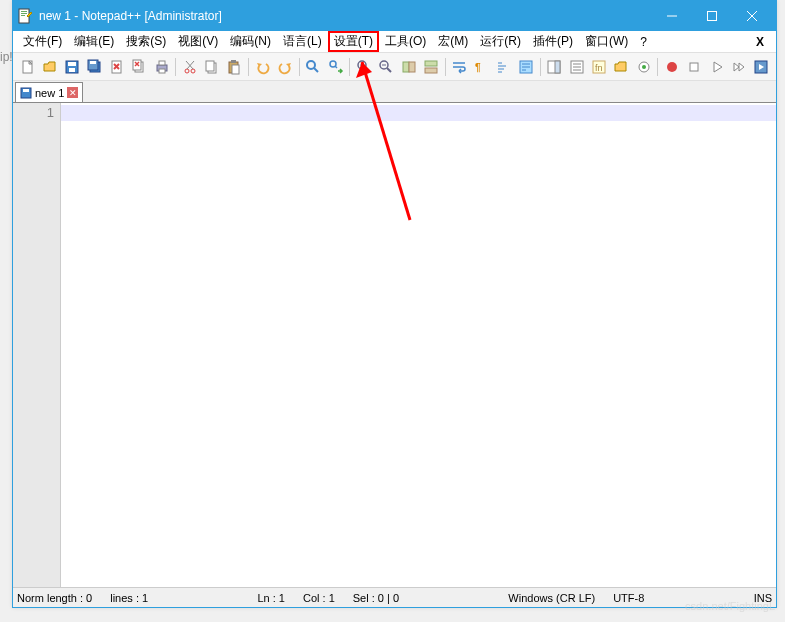 Image resolution: width=785 pixels, height=622 pixels. Describe the element at coordinates (37, 345) in the screenshot. I see `line-number-gutter: 1` at that location.